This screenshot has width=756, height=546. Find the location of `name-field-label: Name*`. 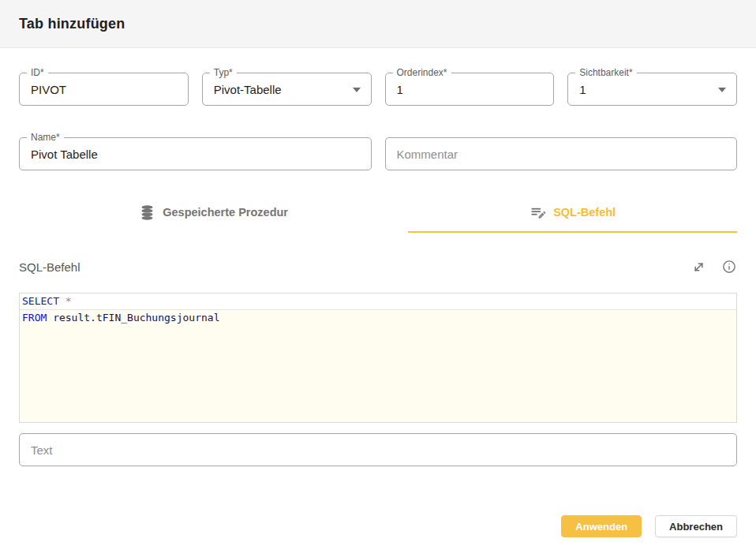

name-field-label: Name* is located at coordinates (46, 137).